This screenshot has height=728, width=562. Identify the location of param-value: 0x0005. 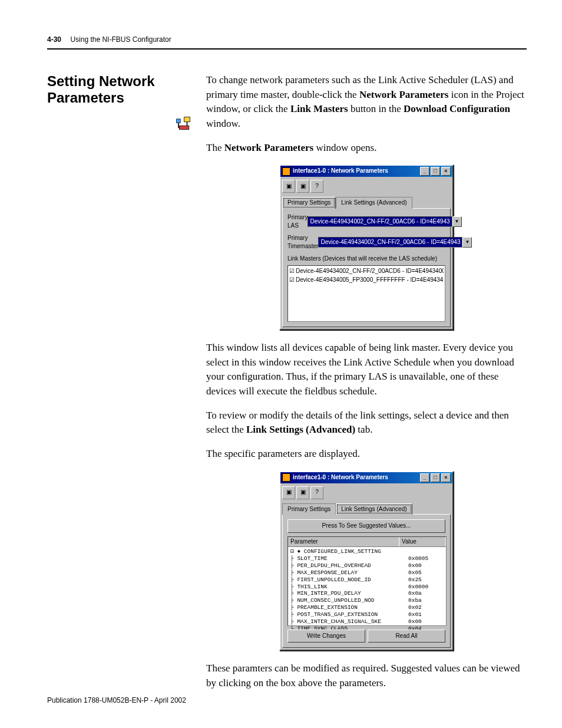
(426, 559).